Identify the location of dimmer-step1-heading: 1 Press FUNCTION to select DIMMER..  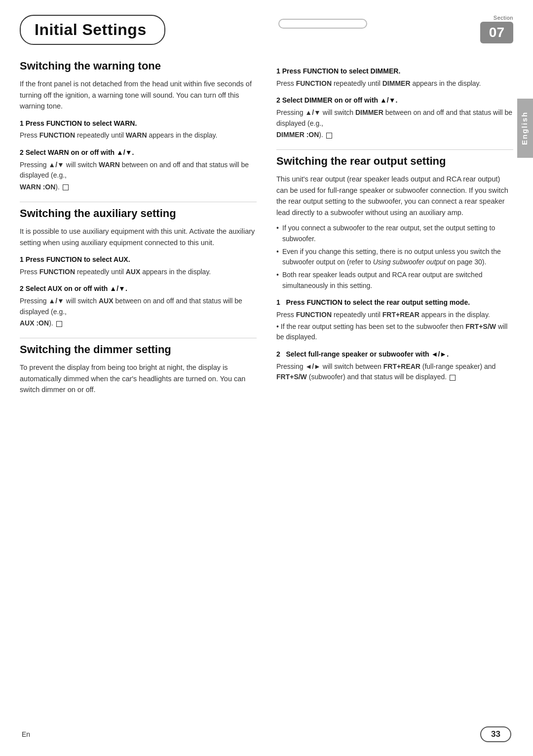
(395, 72).